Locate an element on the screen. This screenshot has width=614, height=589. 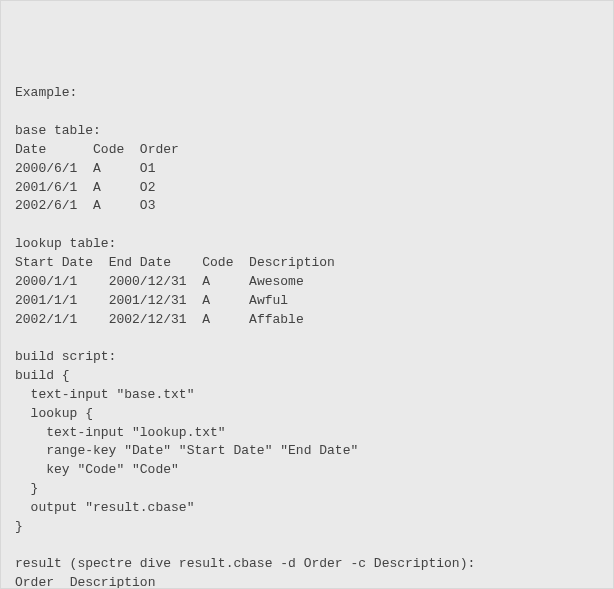
build-script-line: output "result.cbase" is located at coordinates (104, 508).